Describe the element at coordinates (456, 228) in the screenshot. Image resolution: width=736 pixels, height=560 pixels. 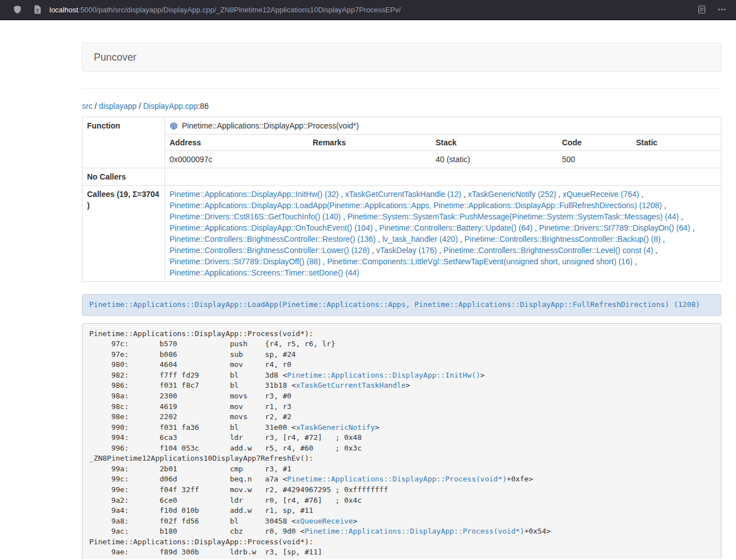
I see `callee-link: Pinetime::Controllers::Battery::Update()…` at that location.